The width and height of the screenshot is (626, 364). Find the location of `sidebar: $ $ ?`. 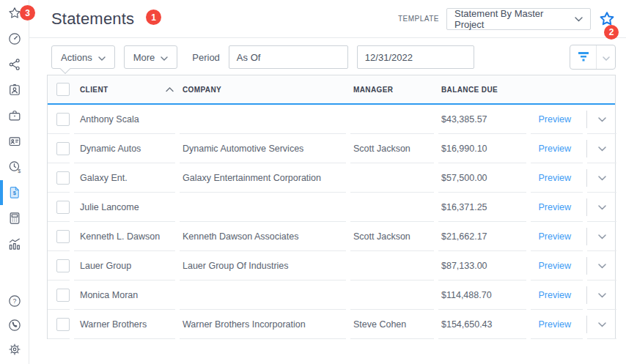

sidebar: $ $ ? is located at coordinates (15, 182).